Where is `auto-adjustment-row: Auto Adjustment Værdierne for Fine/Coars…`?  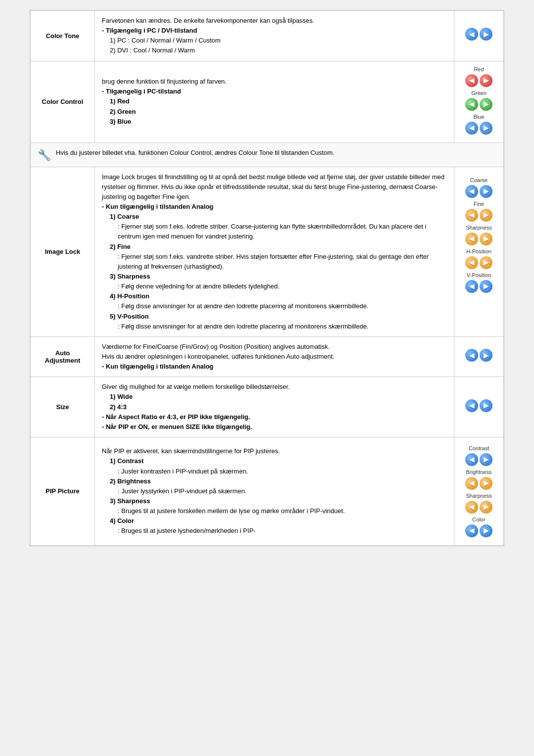 auto-adjustment-row: Auto Adjustment Værdierne for Fine/Coars… is located at coordinates (267, 356).